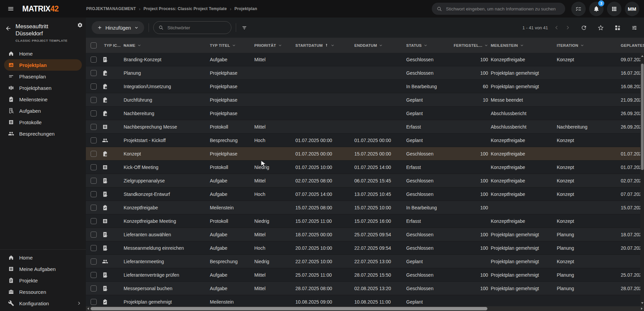  I want to click on cell-fertigstellung: 100, so click(470, 235).